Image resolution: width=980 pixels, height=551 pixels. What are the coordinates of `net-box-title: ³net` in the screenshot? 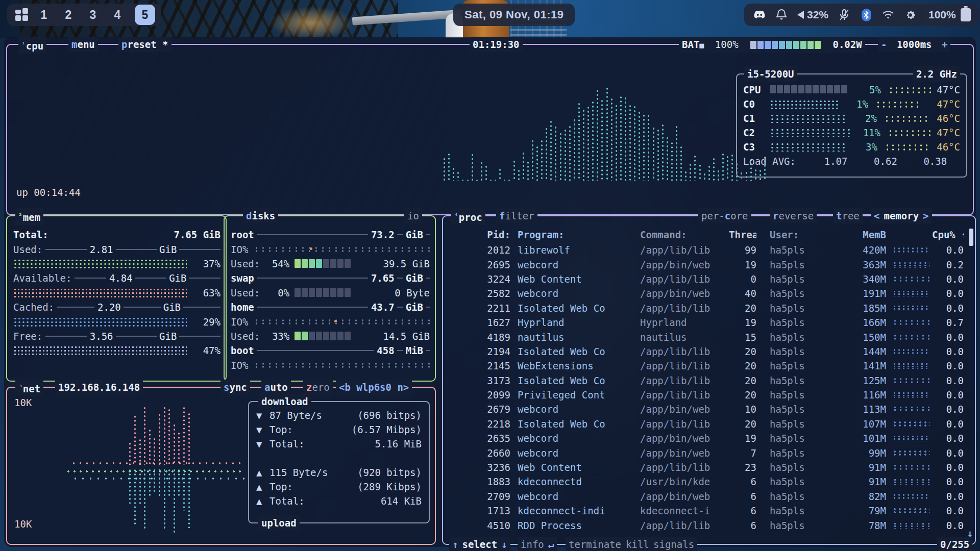 It's located at (30, 388).